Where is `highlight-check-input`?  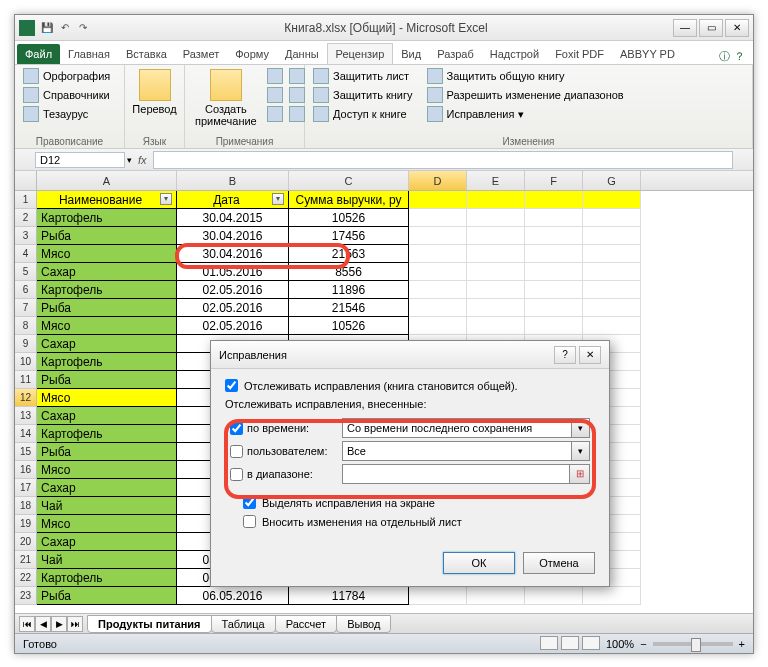 highlight-check-input is located at coordinates (250, 502).